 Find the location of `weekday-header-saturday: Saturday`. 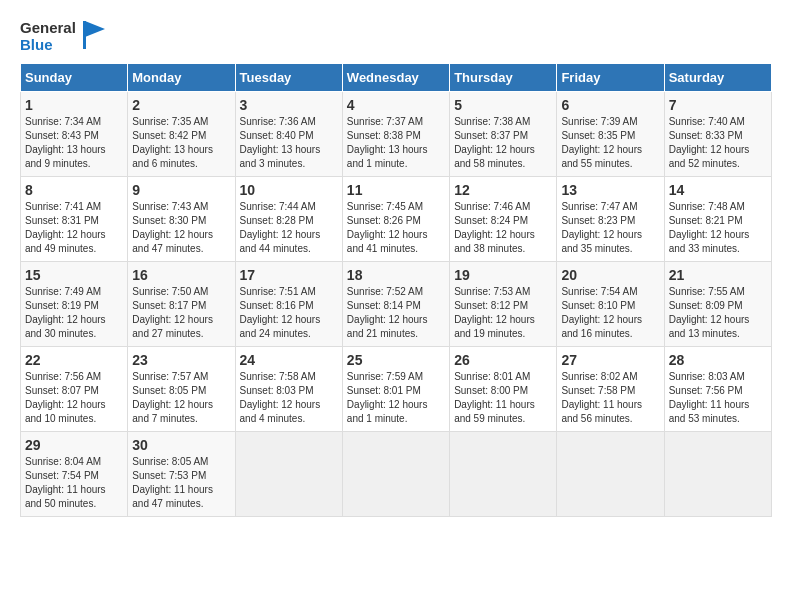

weekday-header-saturday: Saturday is located at coordinates (718, 78).